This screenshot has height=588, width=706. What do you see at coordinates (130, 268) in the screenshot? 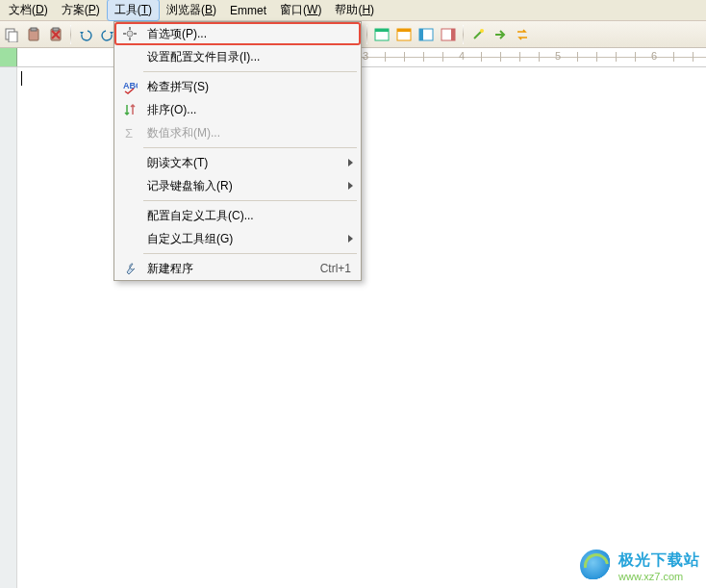
I see `wrench-icon` at bounding box center [130, 268].